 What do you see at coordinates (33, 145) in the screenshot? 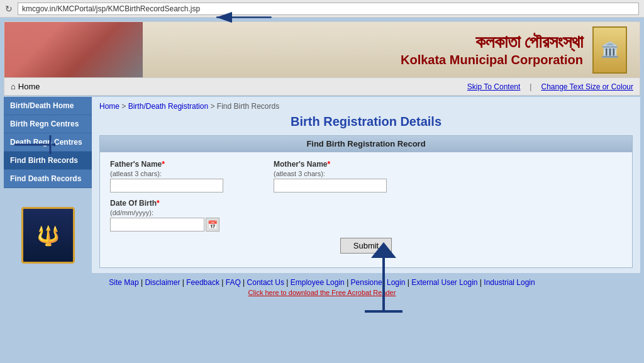
I see `annotation-arrow-left` at bounding box center [33, 145].